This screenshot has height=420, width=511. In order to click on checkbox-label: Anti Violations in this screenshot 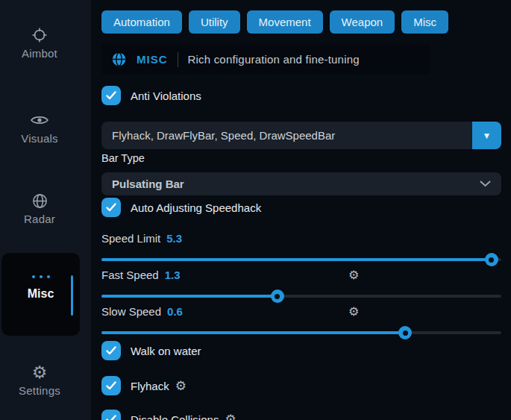, I will do `click(166, 95)`.